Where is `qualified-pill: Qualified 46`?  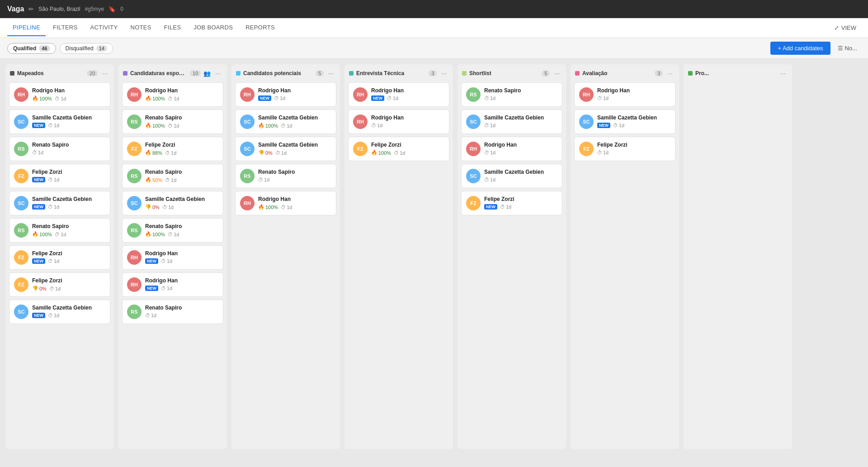 qualified-pill: Qualified 46 is located at coordinates (32, 48).